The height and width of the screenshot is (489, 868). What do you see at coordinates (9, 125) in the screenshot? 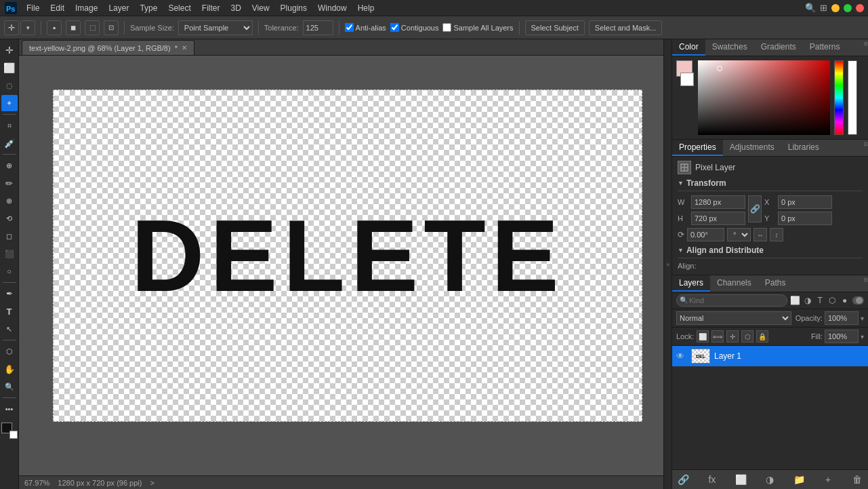
I see `crop-tool: ⌗` at bounding box center [9, 125].